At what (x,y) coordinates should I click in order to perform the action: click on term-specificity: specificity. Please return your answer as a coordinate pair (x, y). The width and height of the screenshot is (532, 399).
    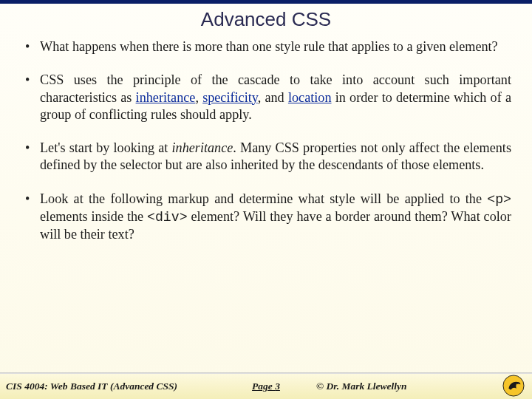
    Looking at the image, I should click on (231, 98).